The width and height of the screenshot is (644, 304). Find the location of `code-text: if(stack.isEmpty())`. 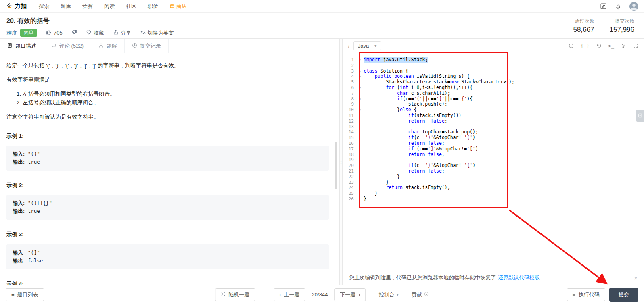

code-text: if(stack.isEmpty()) is located at coordinates (412, 116).